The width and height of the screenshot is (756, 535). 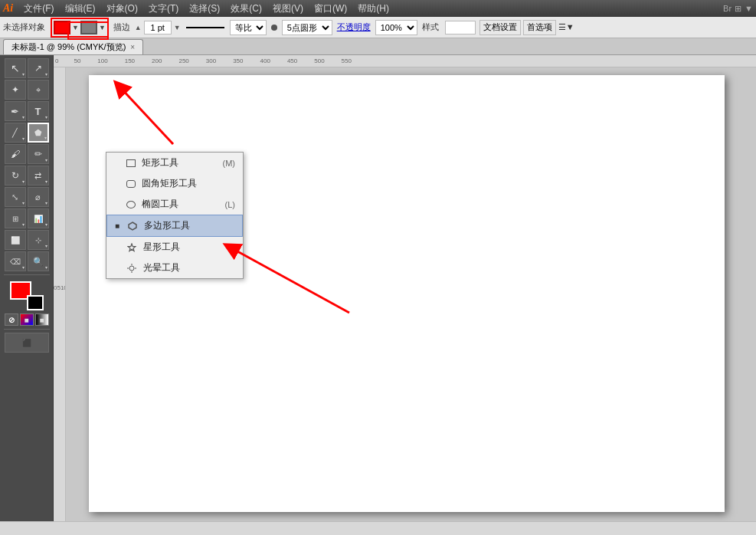 What do you see at coordinates (15, 176) in the screenshot?
I see `rotate-tool: ↻ ▾` at bounding box center [15, 176].